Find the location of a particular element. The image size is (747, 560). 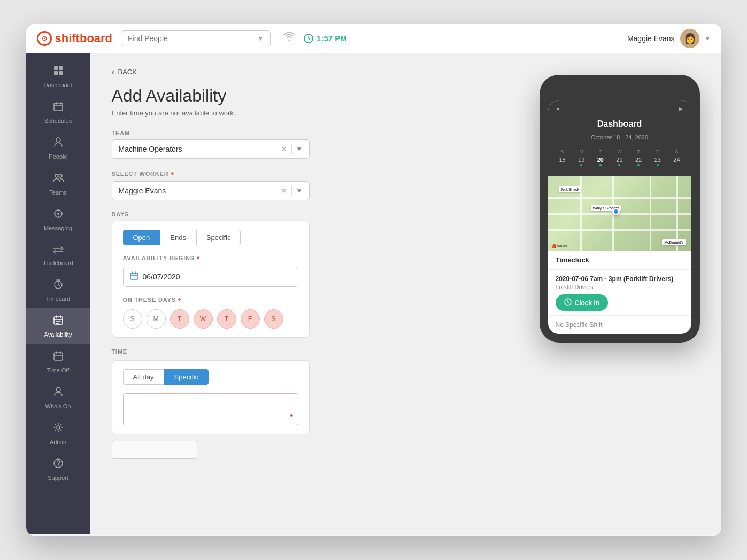

page-subtitle: Enter time you are not available to work… is located at coordinates (256, 113).